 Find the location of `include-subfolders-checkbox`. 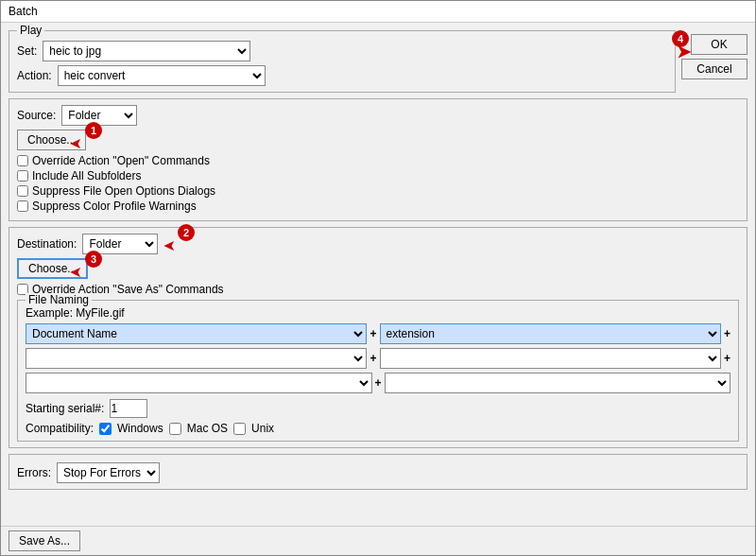

include-subfolders-checkbox is located at coordinates (23, 176).